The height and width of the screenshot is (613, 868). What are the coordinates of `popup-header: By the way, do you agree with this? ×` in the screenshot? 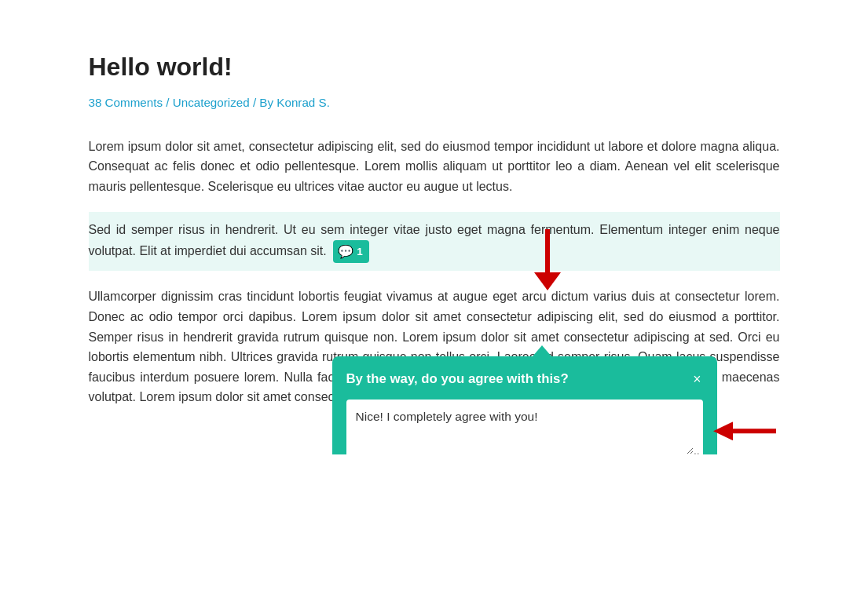 It's located at (525, 380).